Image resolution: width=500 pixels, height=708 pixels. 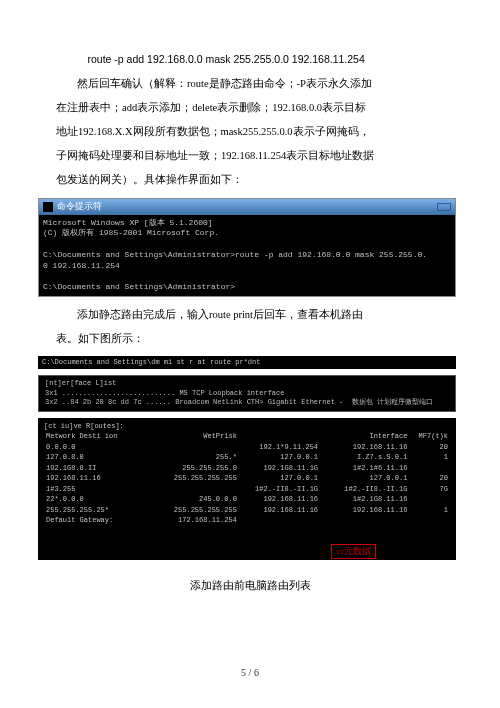 I want to click on body-line-5: 包发送的网关）。具体操作界面如下：, so click(x=250, y=180).